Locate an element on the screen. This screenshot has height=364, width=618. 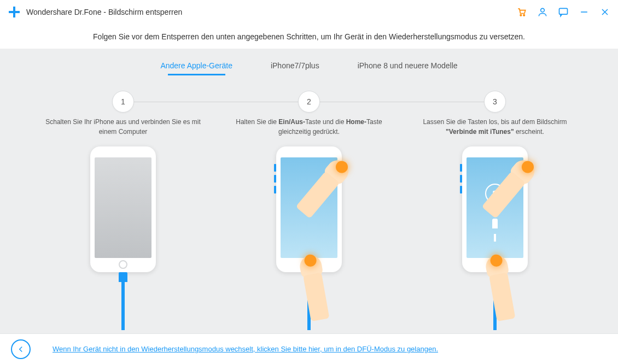
app-logo-icon is located at coordinates (14, 12).